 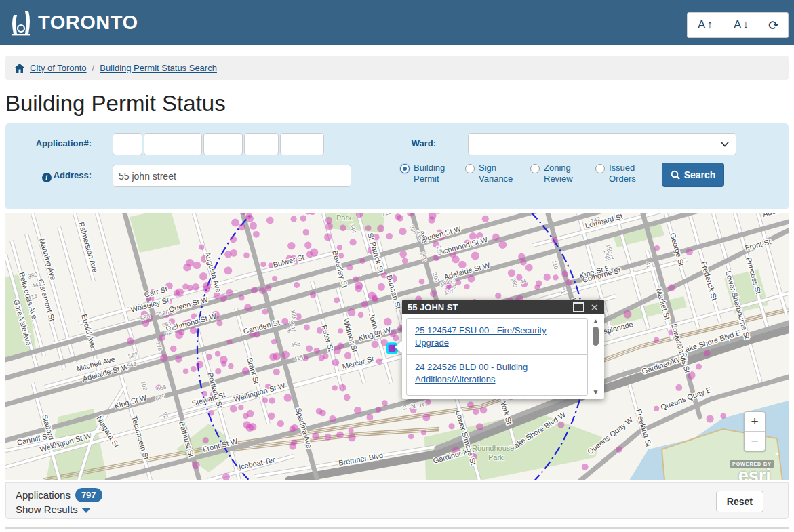 What do you see at coordinates (53, 510) in the screenshot?
I see `show-results-toggle: Show Results` at bounding box center [53, 510].